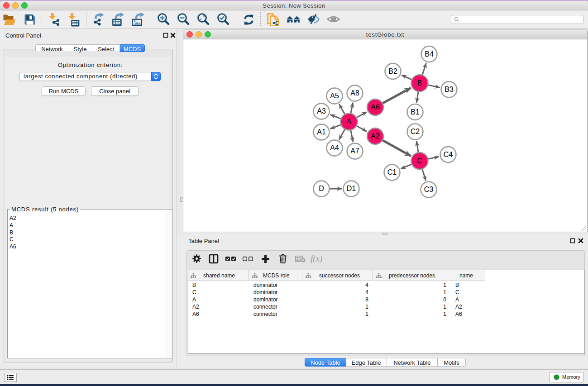 Image resolution: width=588 pixels, height=386 pixels. What do you see at coordinates (415, 112) in the screenshot?
I see `svg-text: B1` at bounding box center [415, 112].